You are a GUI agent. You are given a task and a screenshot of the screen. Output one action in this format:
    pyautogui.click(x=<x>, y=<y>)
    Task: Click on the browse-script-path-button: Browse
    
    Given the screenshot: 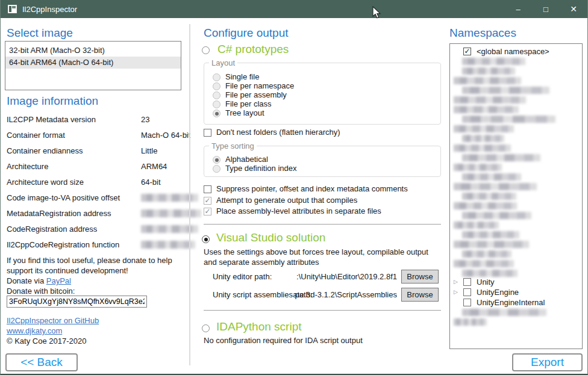 What is the action you would take?
    pyautogui.click(x=420, y=295)
    